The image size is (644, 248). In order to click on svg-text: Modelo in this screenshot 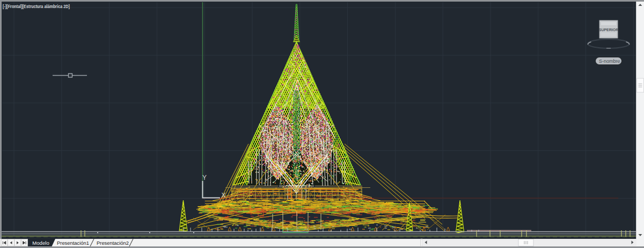, I will do `click(41, 243)`.